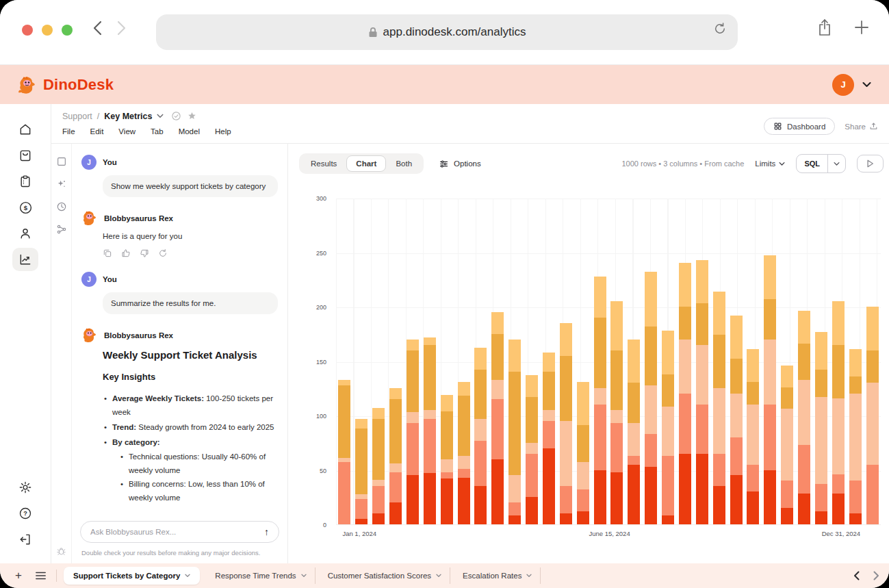  Describe the element at coordinates (163, 253) in the screenshot. I see `regenerate-icon` at that location.